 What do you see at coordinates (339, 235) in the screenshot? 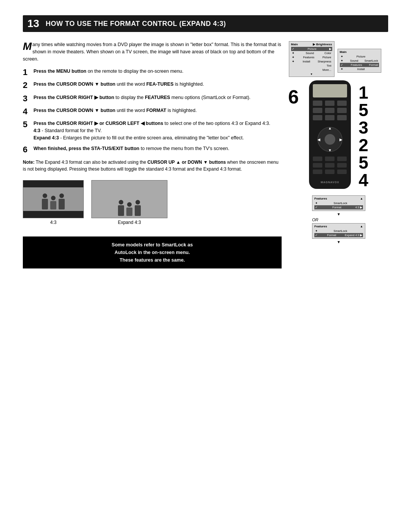
I see `menu-4-row-format: ✓FormatExpand 4:3 ▶` at bounding box center [339, 235].